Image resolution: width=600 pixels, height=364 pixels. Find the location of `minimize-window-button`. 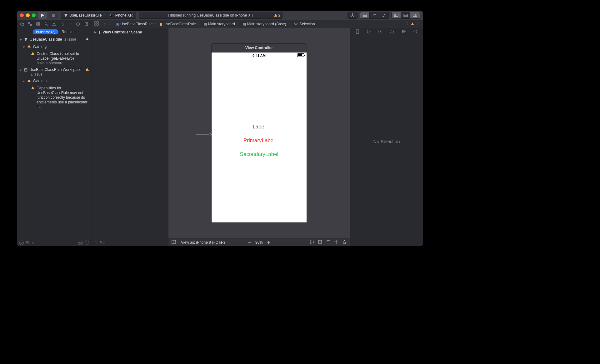

minimize-window-button is located at coordinates (28, 15).